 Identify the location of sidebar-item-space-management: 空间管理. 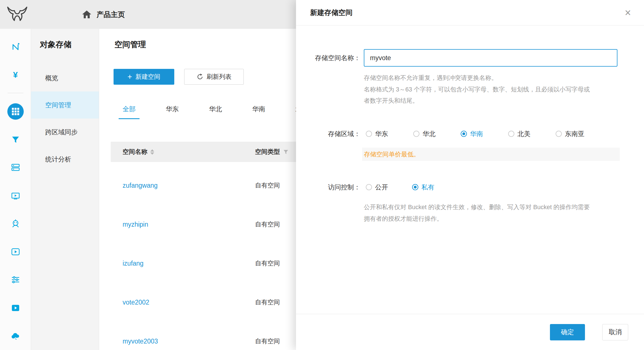
(65, 105).